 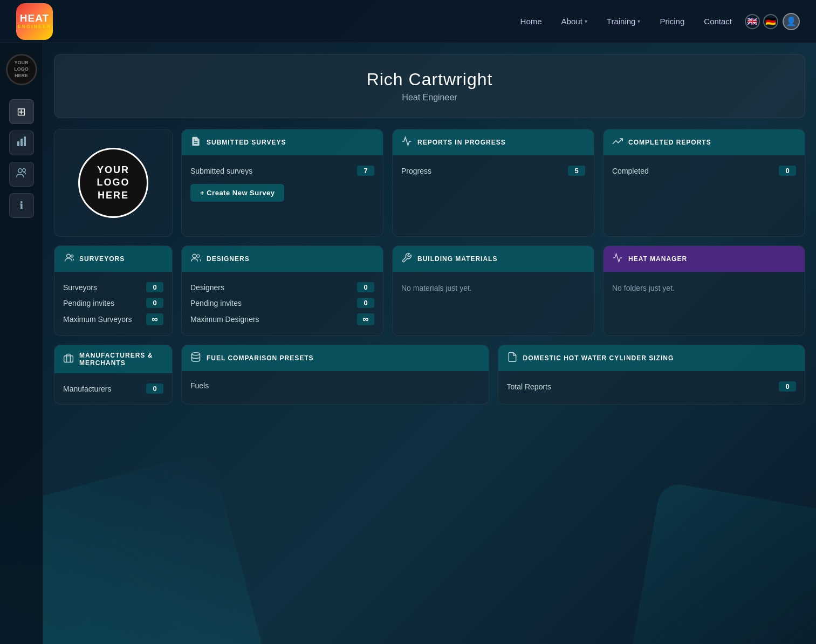 What do you see at coordinates (207, 287) in the screenshot?
I see `designers-label: Designers` at bounding box center [207, 287].